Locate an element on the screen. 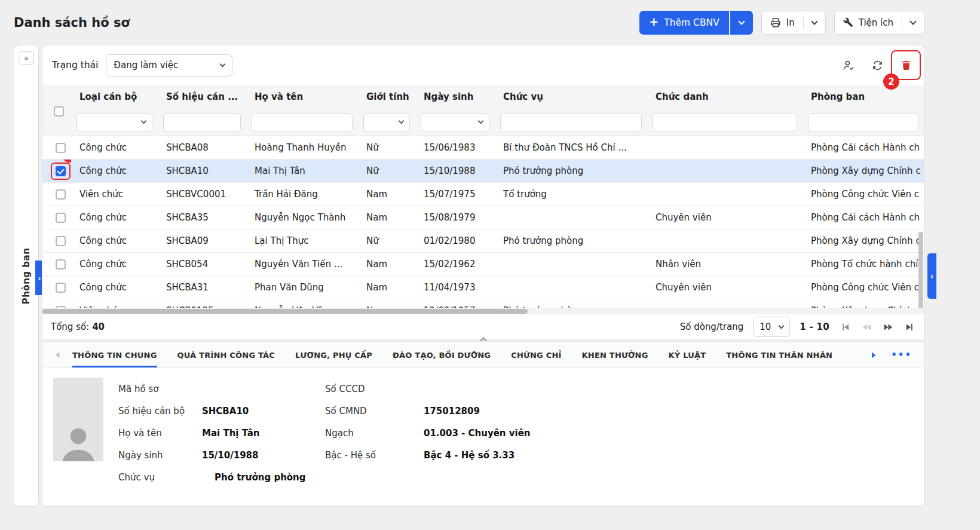 This screenshot has height=530, width=980. expand-sidebar-button: » is located at coordinates (26, 58).